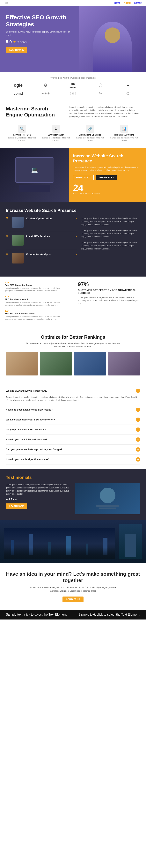 This screenshot has height=868, width=146. Describe the element at coordinates (36, 290) in the screenshot. I see `award-1-desc: Lorem ipsum dolor et accusam et justo du…` at that location.